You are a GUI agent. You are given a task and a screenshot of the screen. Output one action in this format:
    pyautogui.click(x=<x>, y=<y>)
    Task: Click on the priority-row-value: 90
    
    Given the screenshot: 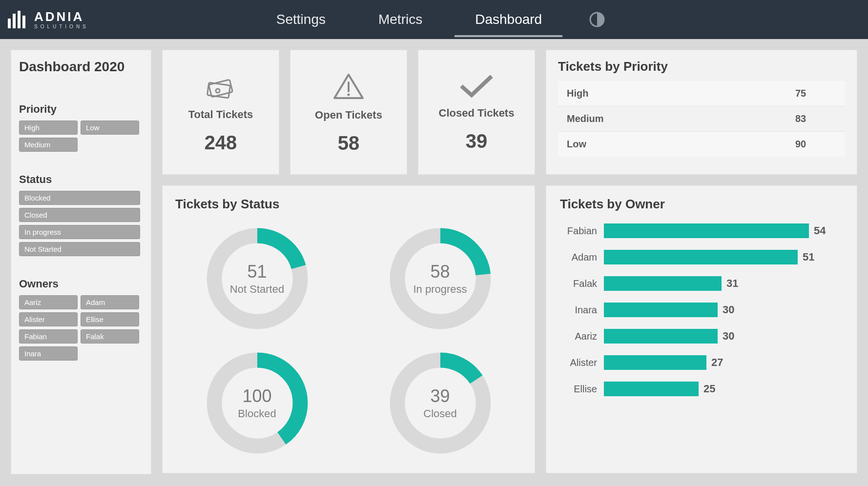 What is the action you would take?
    pyautogui.click(x=816, y=144)
    